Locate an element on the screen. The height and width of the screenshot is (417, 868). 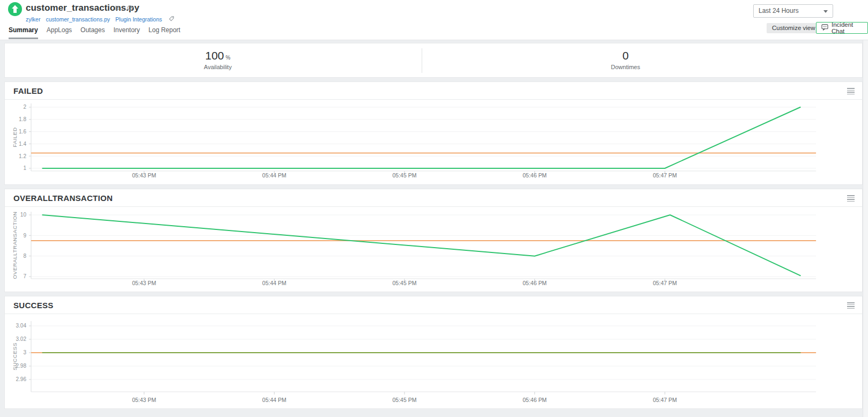
svg-text: 1.2 is located at coordinates (23, 157).